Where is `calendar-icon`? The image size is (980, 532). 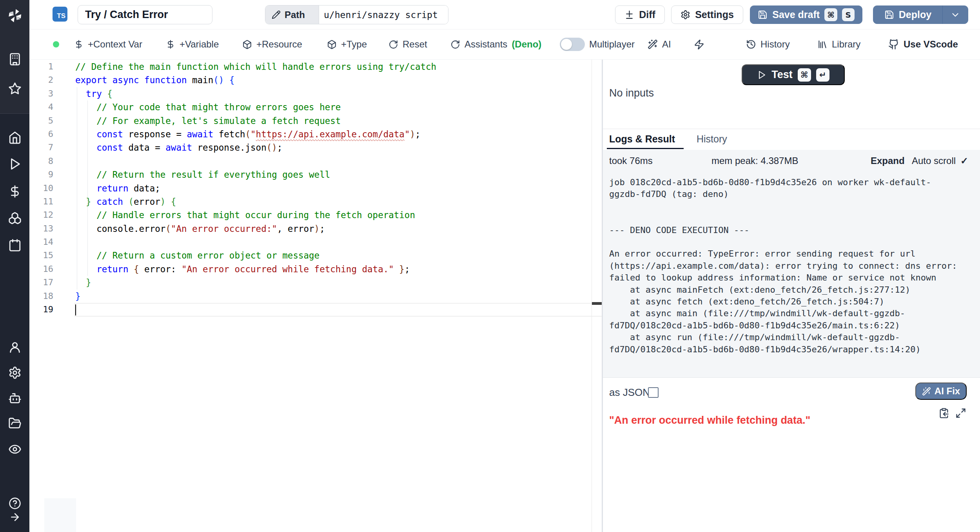
calendar-icon is located at coordinates (15, 245).